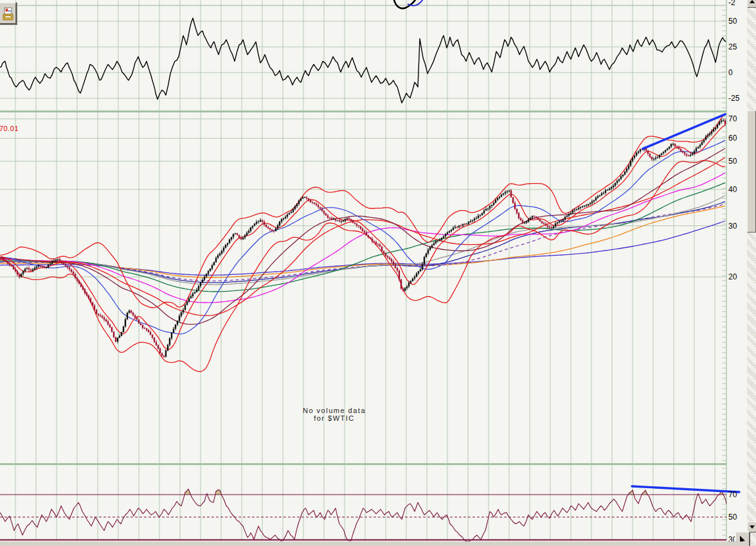 Image resolution: width=756 pixels, height=546 pixels. What do you see at coordinates (734, 98) in the screenshot?
I see `svg-text: -25` at bounding box center [734, 98].